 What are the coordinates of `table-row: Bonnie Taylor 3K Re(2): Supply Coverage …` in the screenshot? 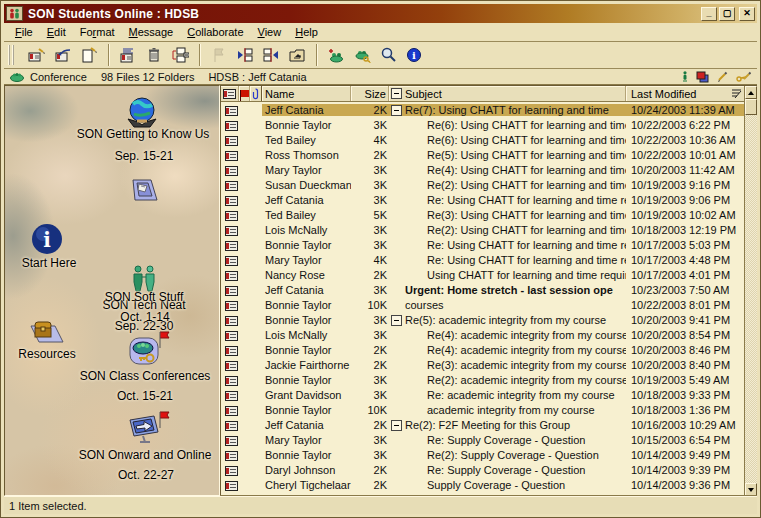 It's located at (482, 454).